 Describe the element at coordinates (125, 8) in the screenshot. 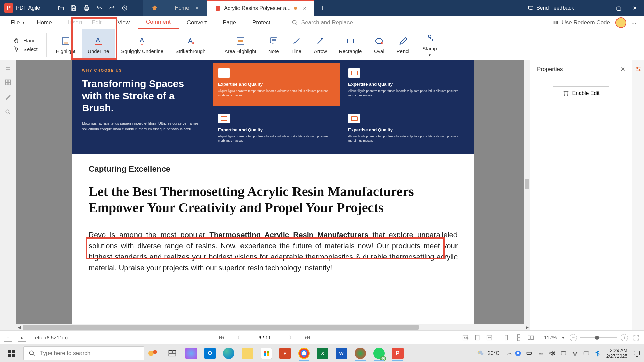

I see `home-quick-icon` at that location.